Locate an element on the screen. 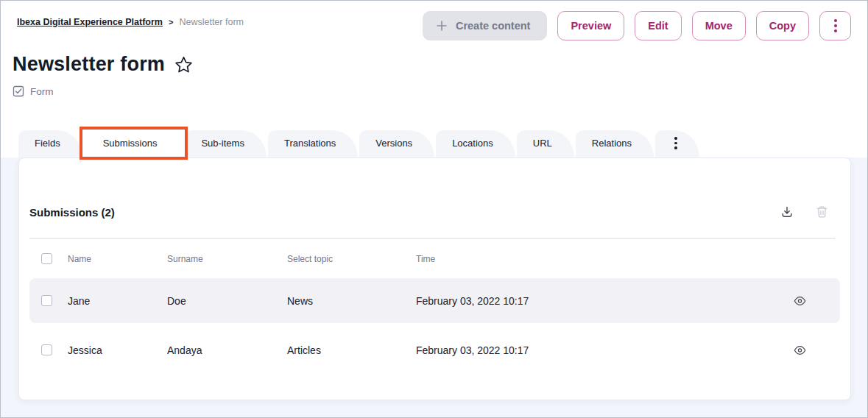 The width and height of the screenshot is (868, 418). breadcrumb: Ibexa Digital Experience Platform > News… is located at coordinates (130, 22).